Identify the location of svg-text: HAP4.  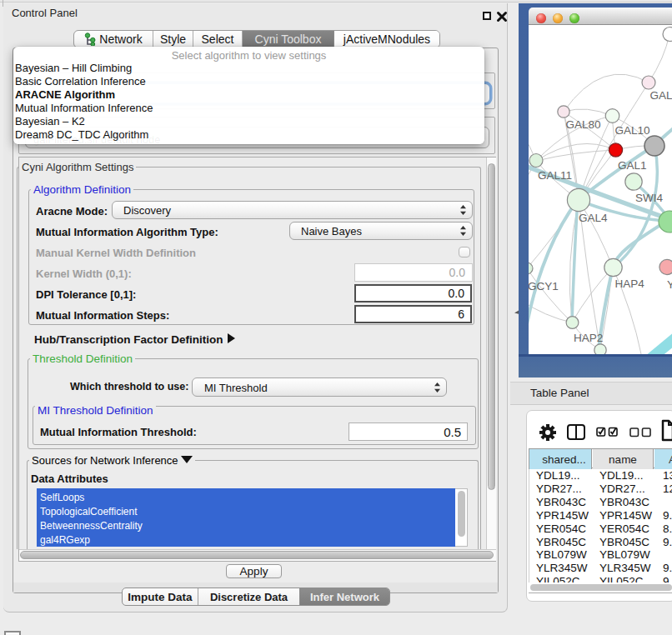
(629, 283).